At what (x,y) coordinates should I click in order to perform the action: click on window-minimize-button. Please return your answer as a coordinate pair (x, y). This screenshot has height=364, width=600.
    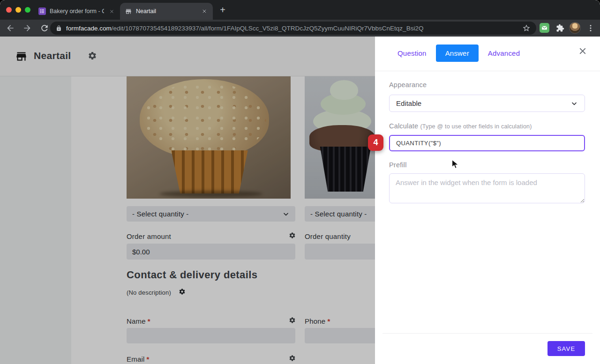
    Looking at the image, I should click on (18, 10).